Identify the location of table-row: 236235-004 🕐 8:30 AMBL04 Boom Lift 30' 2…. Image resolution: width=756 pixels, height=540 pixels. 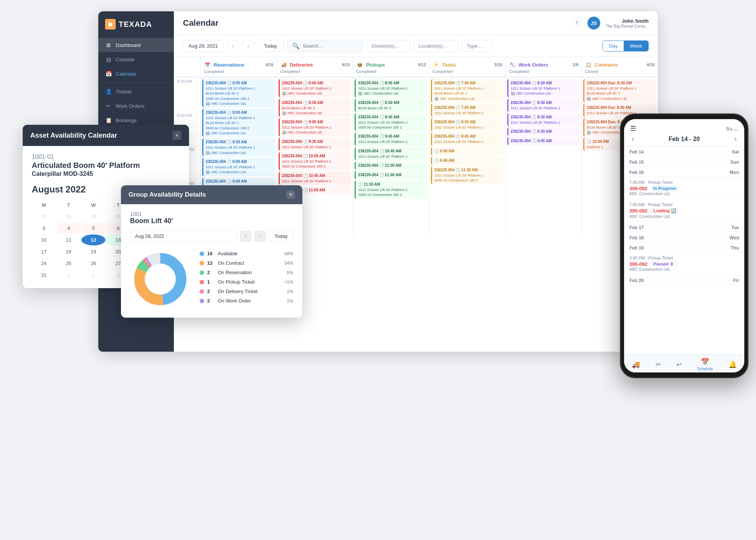
(315, 108).